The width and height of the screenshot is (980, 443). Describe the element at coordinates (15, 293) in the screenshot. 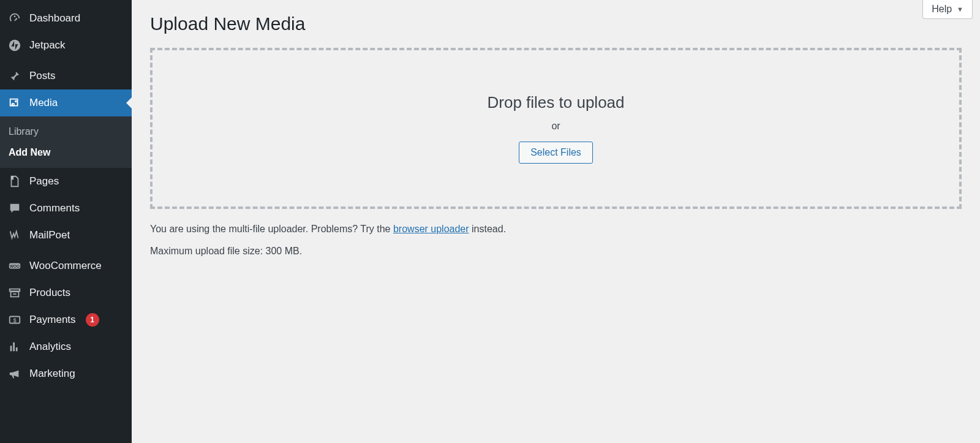

I see `archive-icon` at that location.